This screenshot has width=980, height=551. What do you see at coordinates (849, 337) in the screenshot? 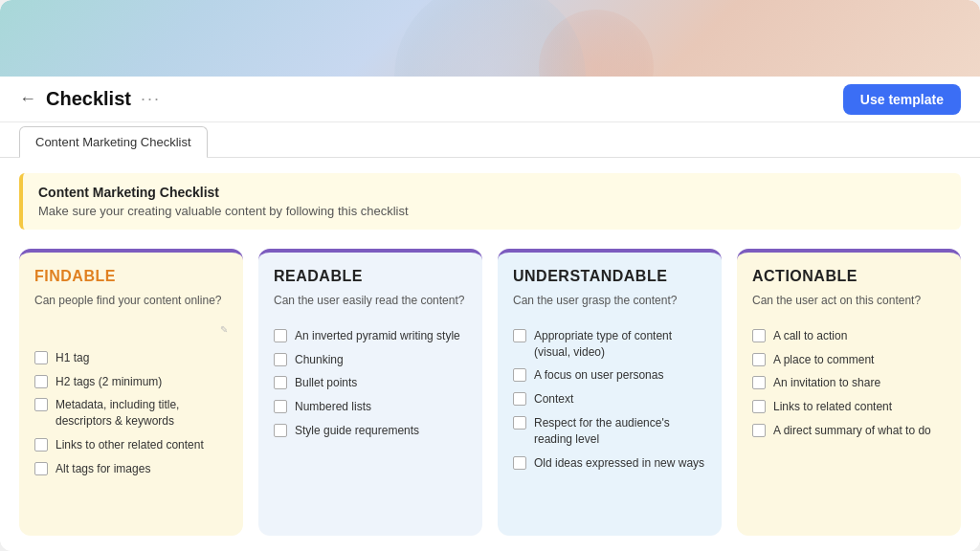
I see `list-item: A call to action` at bounding box center [849, 337].